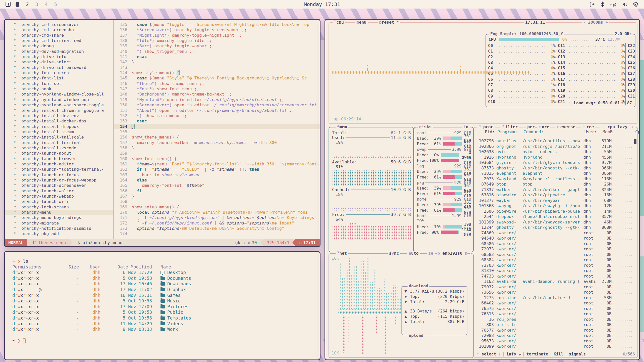  Describe the element at coordinates (414, 253) in the screenshot. I see `net-auto-button: auto` at that location.